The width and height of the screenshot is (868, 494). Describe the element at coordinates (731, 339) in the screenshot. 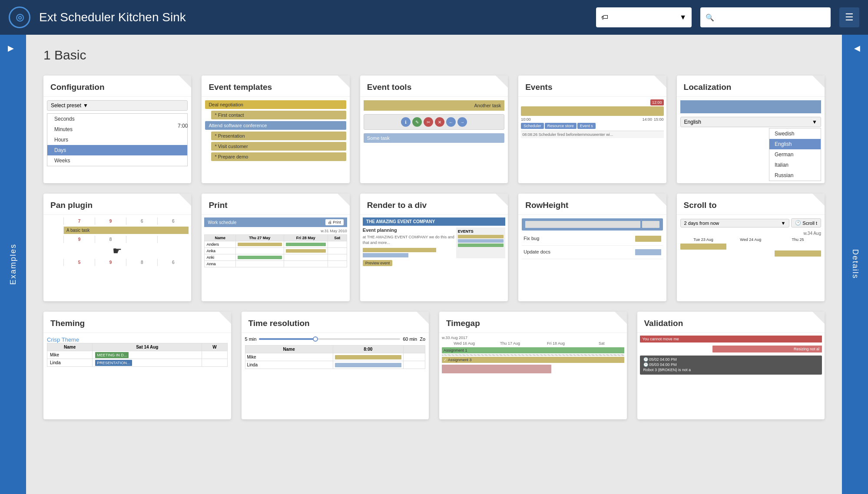

I see `valid-bar-cannot-move: You cannot move me` at that location.